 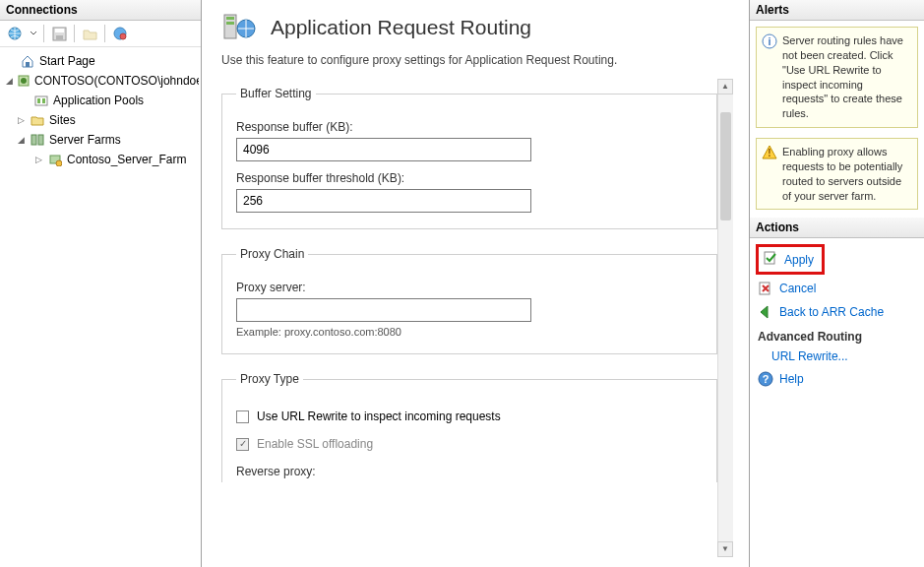 What do you see at coordinates (384, 201) in the screenshot?
I see `response-threshold-input` at bounding box center [384, 201].